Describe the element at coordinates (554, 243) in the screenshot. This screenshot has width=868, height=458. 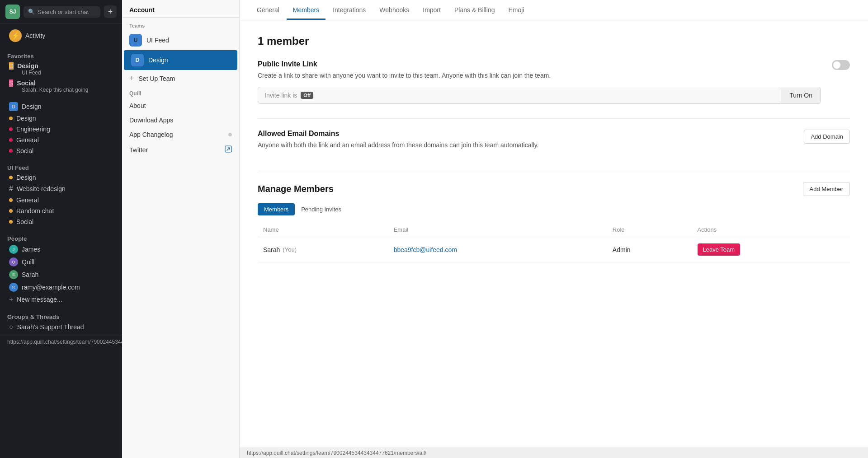
I see `members-table: Name Email Role Actions Sarah (You)` at that location.